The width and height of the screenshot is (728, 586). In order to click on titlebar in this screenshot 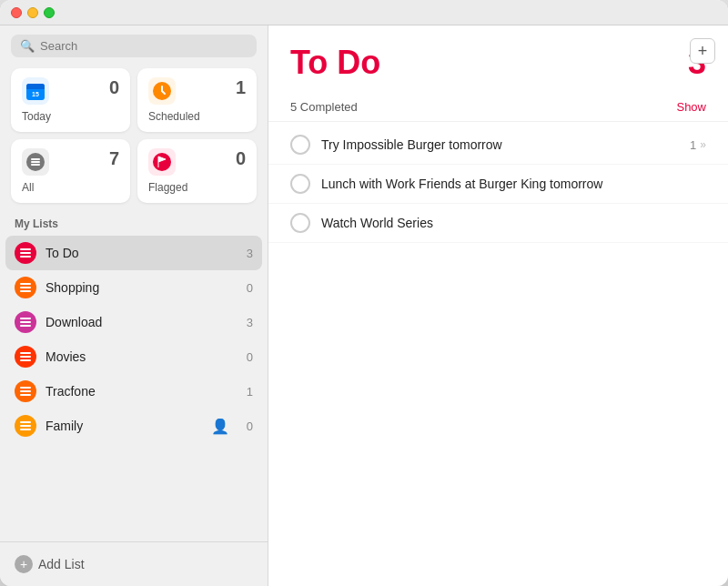, I will do `click(364, 13)`.